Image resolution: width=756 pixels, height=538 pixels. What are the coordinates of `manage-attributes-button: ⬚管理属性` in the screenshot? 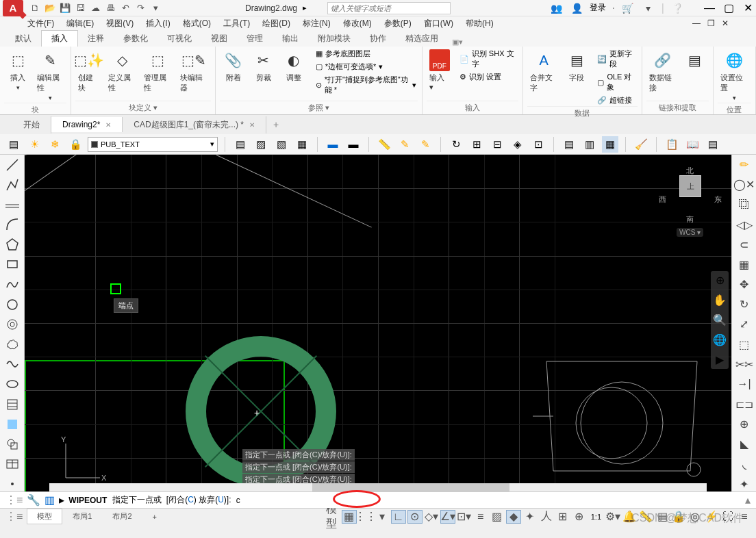 It's located at (158, 71).